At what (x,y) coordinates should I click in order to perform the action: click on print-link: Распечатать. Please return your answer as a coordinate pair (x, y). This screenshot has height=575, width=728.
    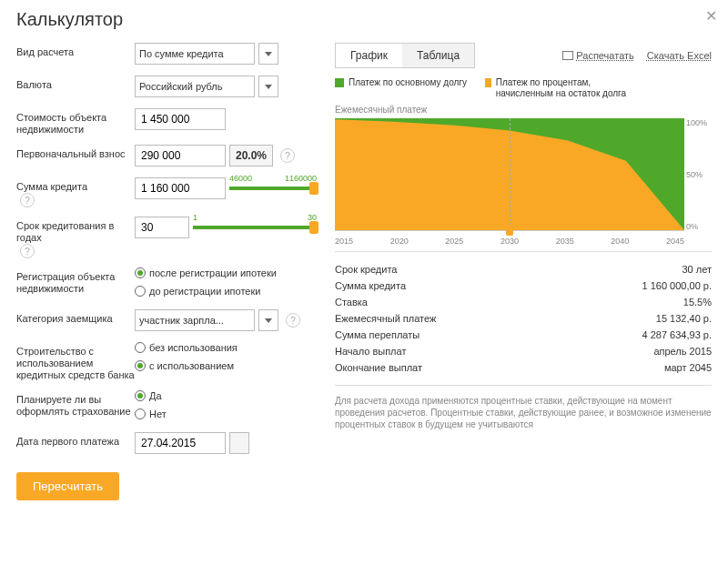
    Looking at the image, I should click on (598, 55).